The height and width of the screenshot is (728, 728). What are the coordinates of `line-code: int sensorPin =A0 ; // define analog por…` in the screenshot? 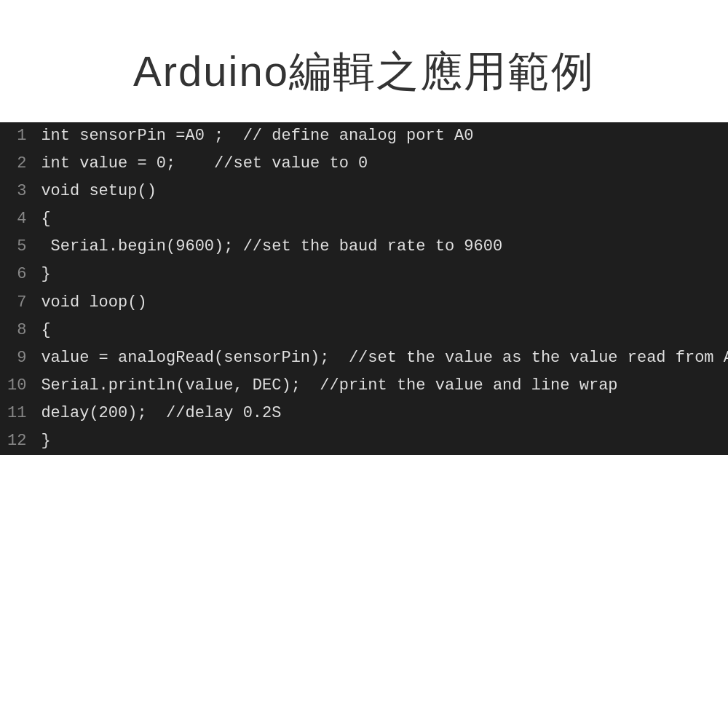 It's located at (383, 136).